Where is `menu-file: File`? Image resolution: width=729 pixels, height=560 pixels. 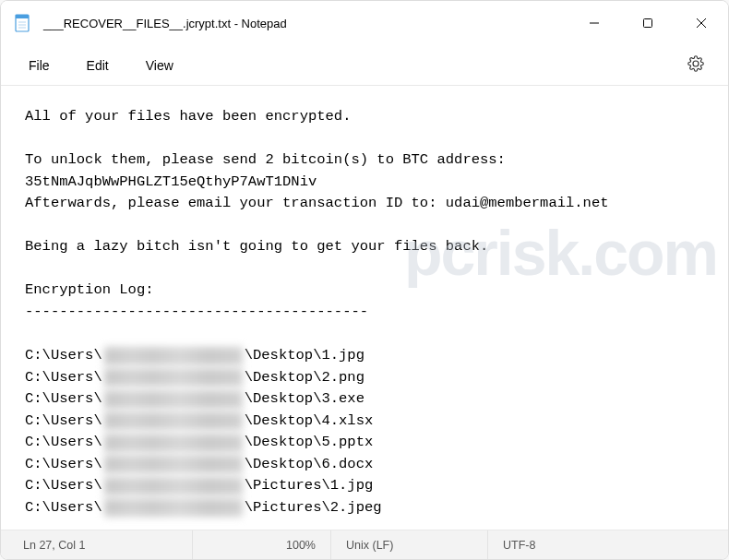 menu-file: File is located at coordinates (39, 66).